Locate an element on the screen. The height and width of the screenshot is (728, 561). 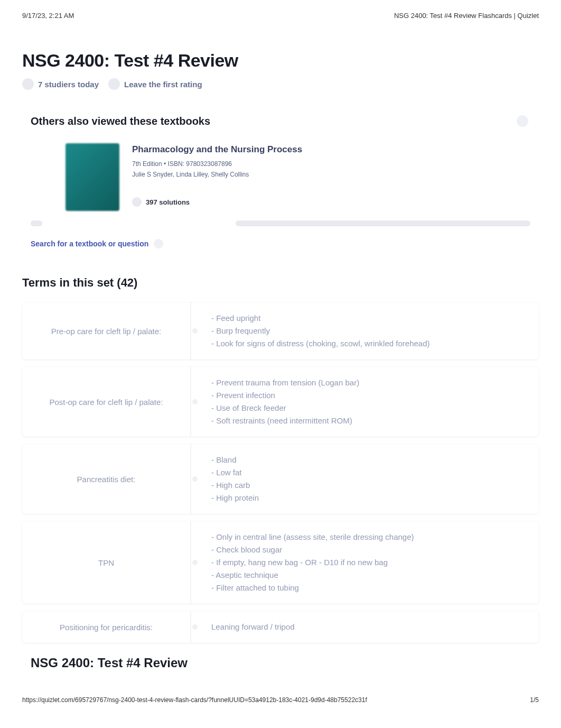
scroll-dot is located at coordinates (36, 223).